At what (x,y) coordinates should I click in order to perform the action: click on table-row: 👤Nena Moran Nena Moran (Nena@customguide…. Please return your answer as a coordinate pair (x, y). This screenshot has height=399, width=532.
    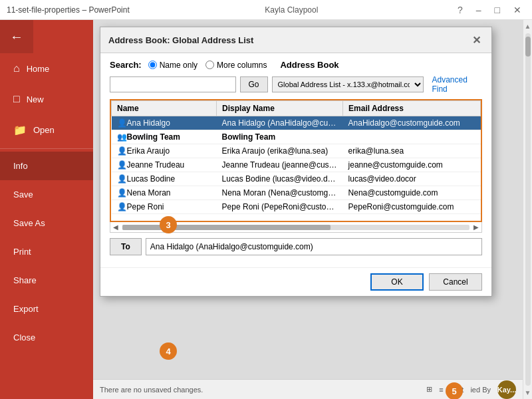
    Looking at the image, I should click on (297, 193).